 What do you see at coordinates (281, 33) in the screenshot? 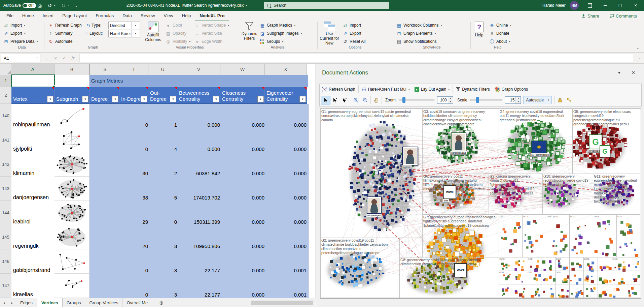
I see `ribbon-button-subgraph-images: ◪Subgraph Images▾` at bounding box center [281, 33].